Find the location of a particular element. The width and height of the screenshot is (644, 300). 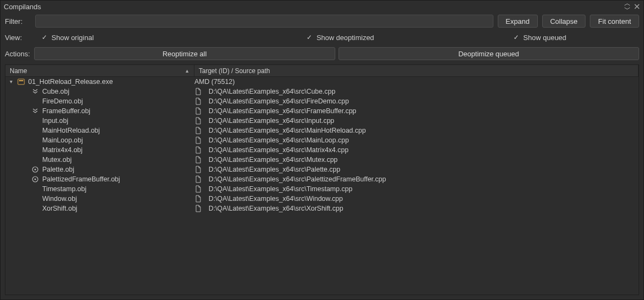

view-show-deoptimized: ✓ Show deoptimized is located at coordinates (340, 38).